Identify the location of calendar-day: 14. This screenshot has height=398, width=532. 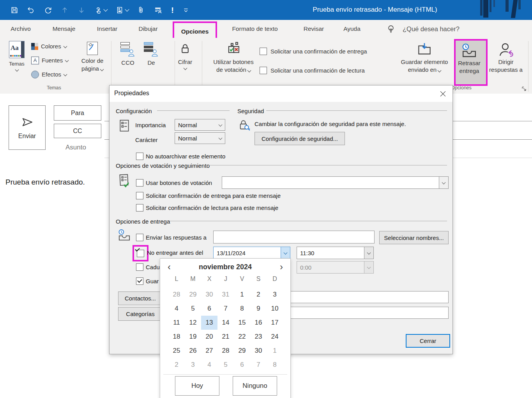
(226, 323).